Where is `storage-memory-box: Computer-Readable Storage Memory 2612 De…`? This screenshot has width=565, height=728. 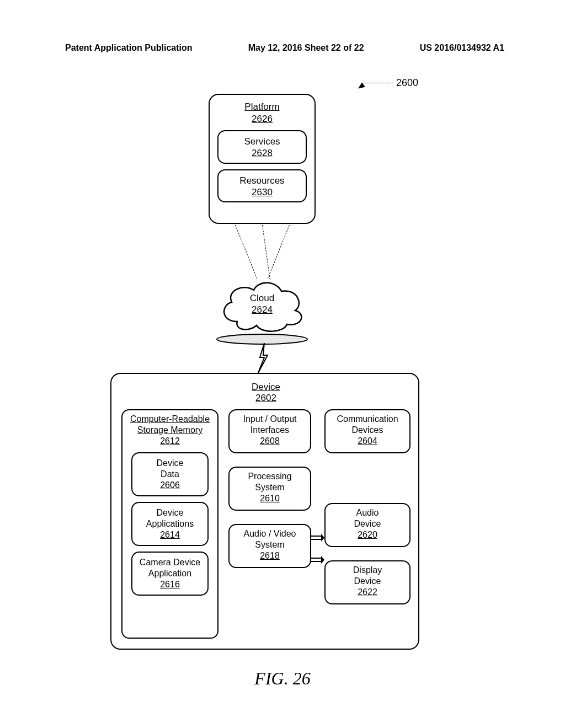 storage-memory-box: Computer-Readable Storage Memory 2612 De… is located at coordinates (170, 524).